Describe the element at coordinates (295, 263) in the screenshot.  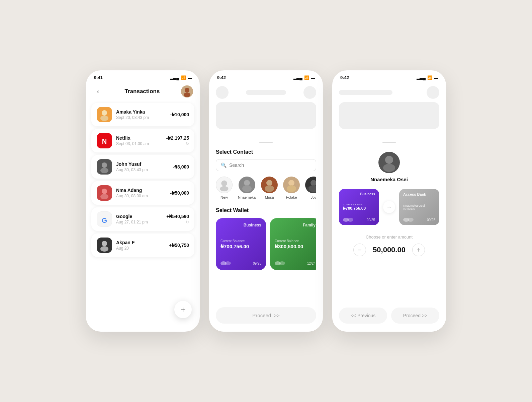
I see `wallet-footer-family: 12/24` at that location.